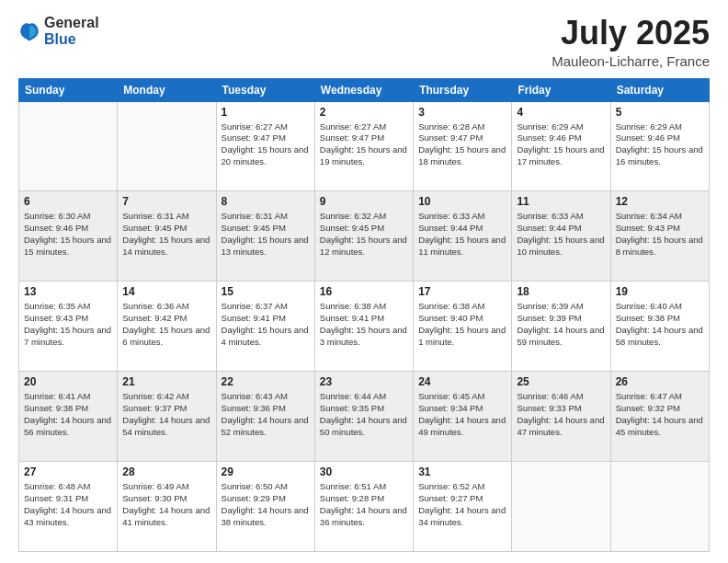 This screenshot has width=728, height=563. I want to click on calendar-cell: 2Sunrise: 6:27 AM Sunset: 9:47 PM Daylig…, so click(364, 146).